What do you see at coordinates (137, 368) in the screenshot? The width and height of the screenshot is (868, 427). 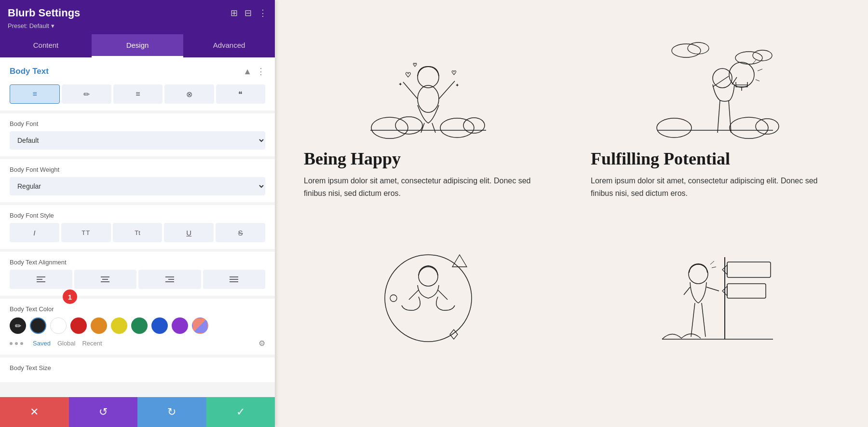 I see `body-text-size-label: Body Text Size` at bounding box center [137, 368].